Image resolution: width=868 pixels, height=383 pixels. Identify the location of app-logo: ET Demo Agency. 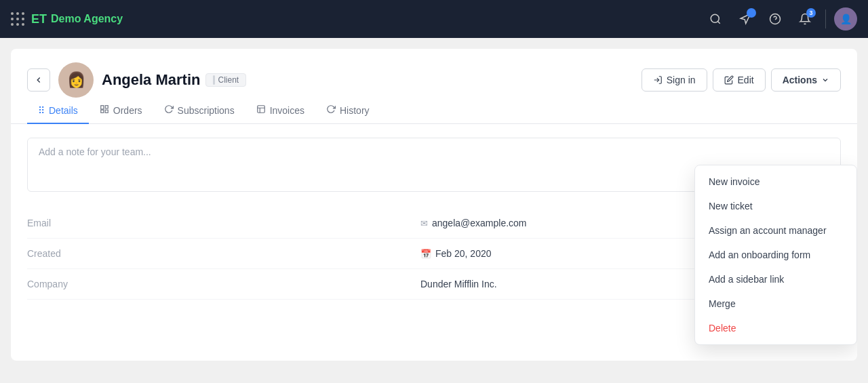
(77, 19).